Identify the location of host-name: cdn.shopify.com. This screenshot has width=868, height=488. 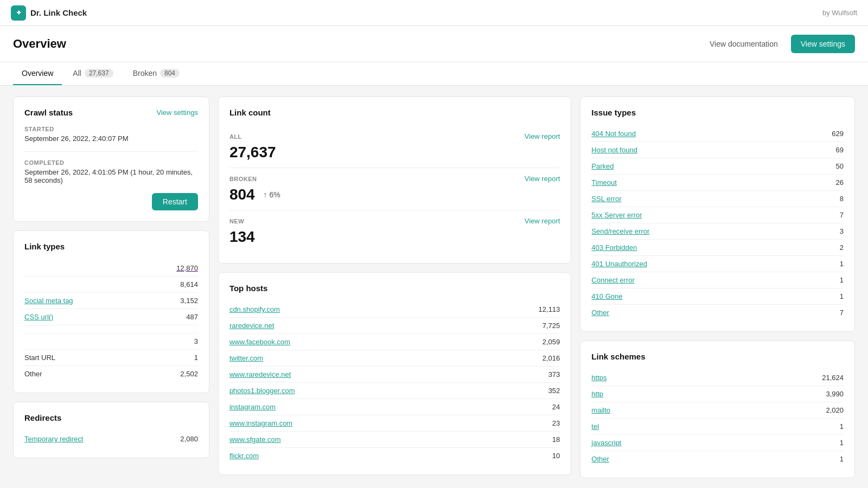
(255, 309).